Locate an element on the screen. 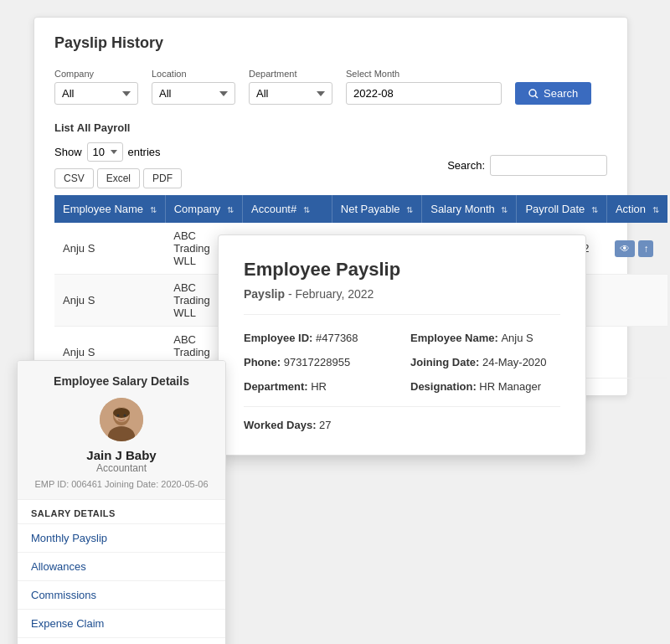  cell-action: 👁 ↑ is located at coordinates (636, 249).